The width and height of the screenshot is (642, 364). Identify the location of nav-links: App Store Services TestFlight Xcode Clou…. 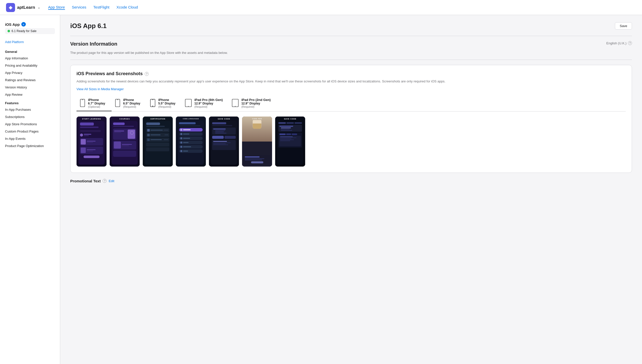
(93, 8).